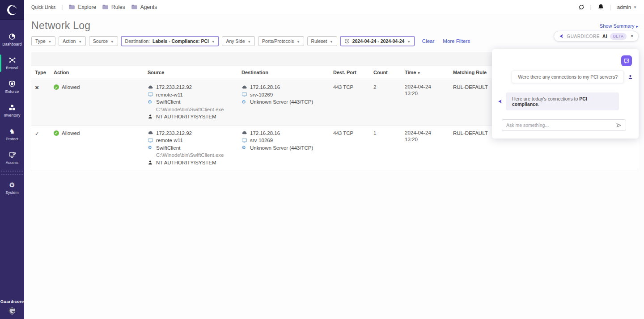 The width and height of the screenshot is (644, 319). What do you see at coordinates (12, 10) in the screenshot?
I see `akamai-crescent-icon` at bounding box center [12, 10].